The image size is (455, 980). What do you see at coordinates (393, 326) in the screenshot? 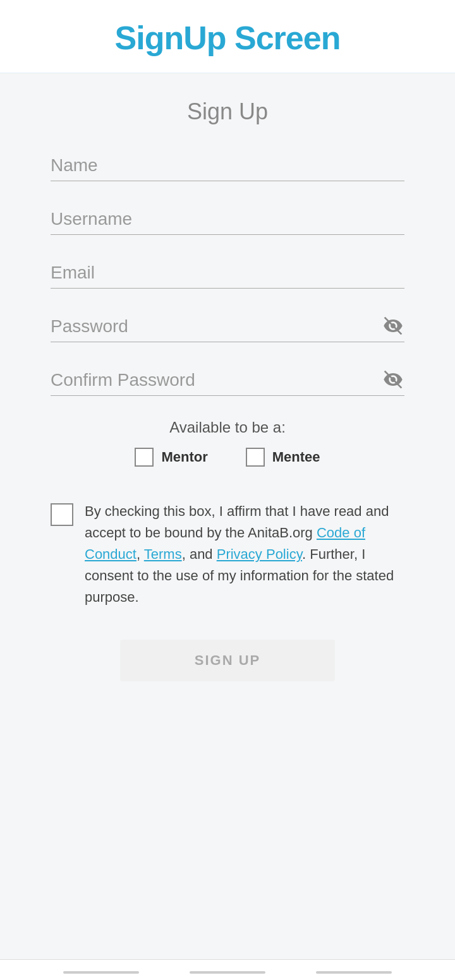
I see `password-toggle-icon` at bounding box center [393, 326].